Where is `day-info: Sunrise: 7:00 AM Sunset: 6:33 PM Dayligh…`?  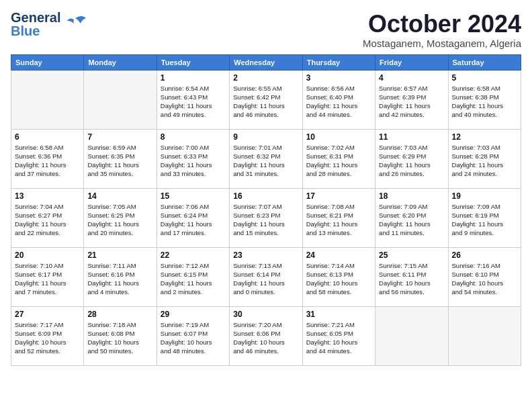 day-info: Sunrise: 7:00 AM Sunset: 6:33 PM Dayligh… is located at coordinates (193, 161).